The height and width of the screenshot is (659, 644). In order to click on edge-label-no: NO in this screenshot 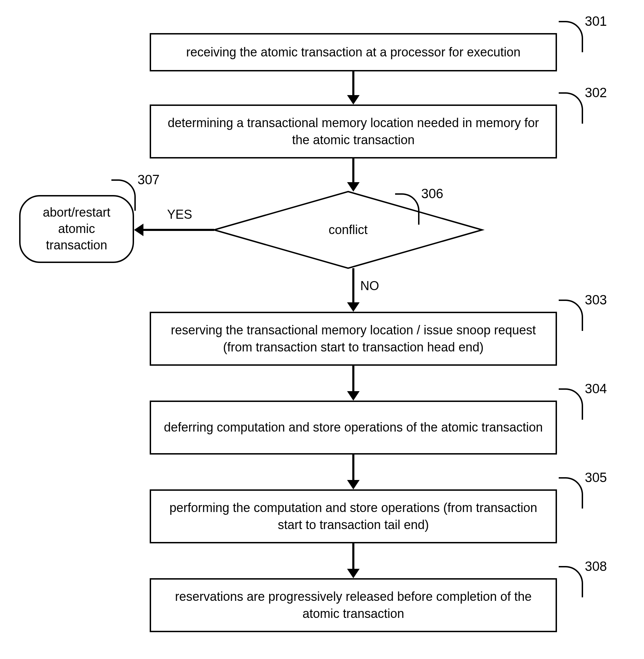, I will do `click(370, 286)`.